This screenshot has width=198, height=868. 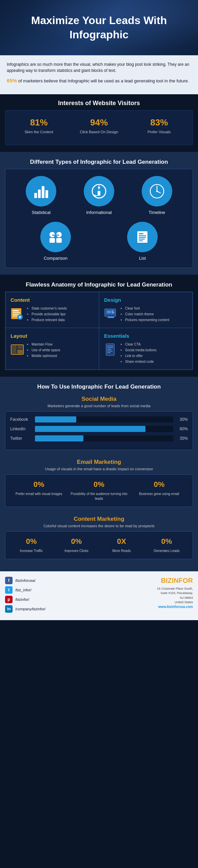 What do you see at coordinates (41, 212) in the screenshot?
I see `type-label-statistical: Statistical` at bounding box center [41, 212].